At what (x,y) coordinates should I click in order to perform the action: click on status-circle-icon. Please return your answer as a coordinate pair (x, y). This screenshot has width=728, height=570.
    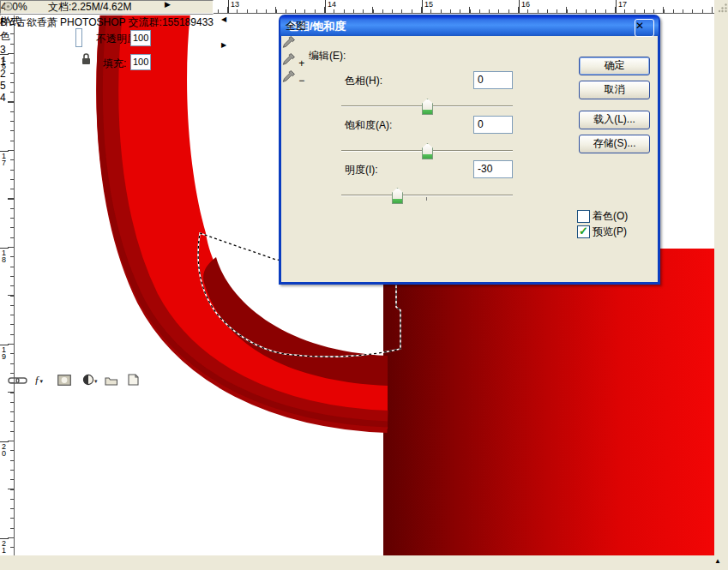
    Looking at the image, I should click on (9, 7).